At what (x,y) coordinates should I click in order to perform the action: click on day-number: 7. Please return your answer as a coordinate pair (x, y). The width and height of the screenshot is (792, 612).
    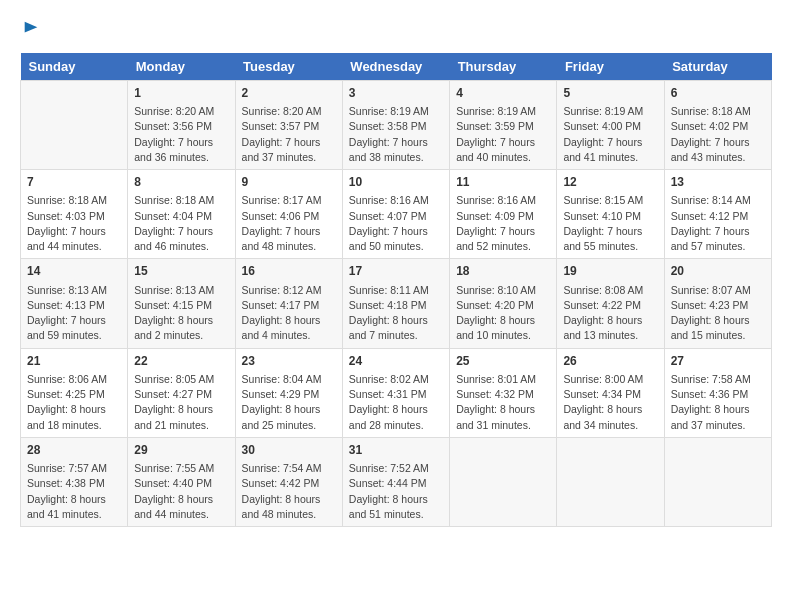
    Looking at the image, I should click on (74, 182).